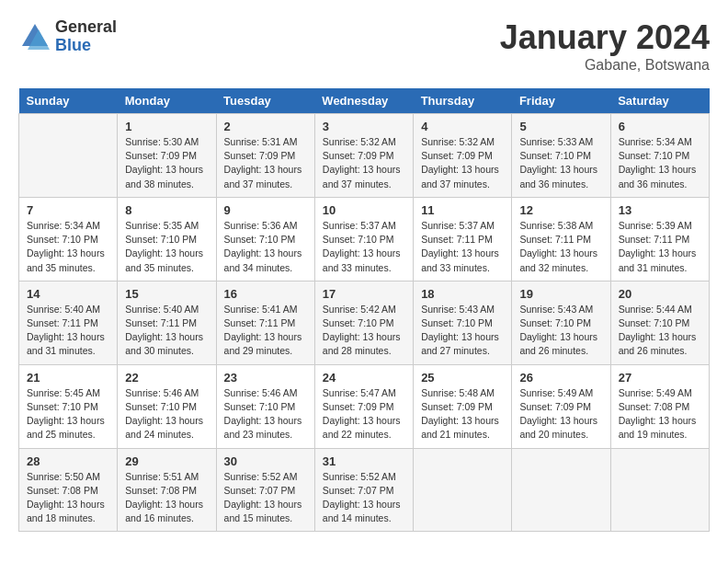  Describe the element at coordinates (559, 163) in the screenshot. I see `day-info: Sunrise: 5:33 AMSunset: 7:10 PMDaylight:…` at that location.